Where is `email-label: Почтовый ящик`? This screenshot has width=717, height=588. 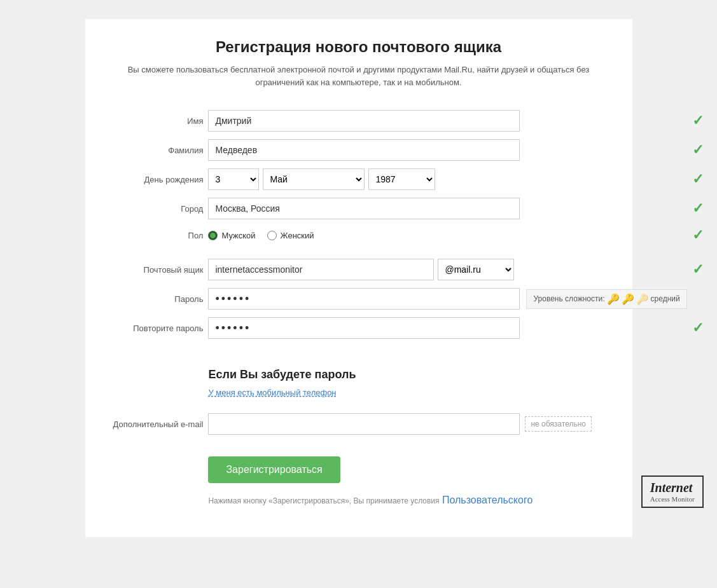 email-label: Почтовый ящик is located at coordinates (158, 270).